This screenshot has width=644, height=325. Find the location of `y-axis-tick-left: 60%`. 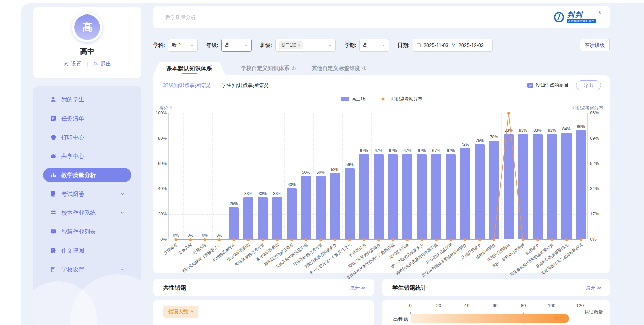

y-axis-tick-left: 60% is located at coordinates (160, 163).